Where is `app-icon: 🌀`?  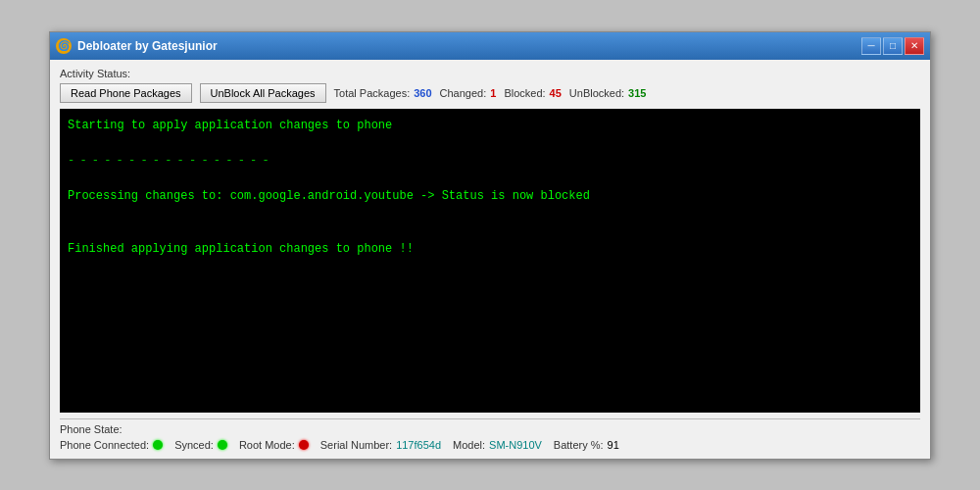 app-icon: 🌀 is located at coordinates (64, 46).